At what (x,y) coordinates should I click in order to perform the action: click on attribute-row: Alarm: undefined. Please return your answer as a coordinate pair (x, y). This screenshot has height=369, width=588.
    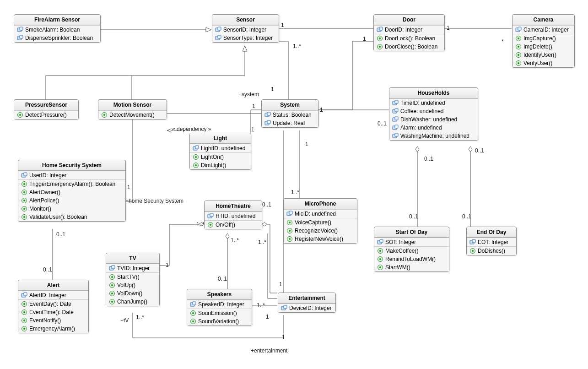
    Looking at the image, I should click on (434, 128).